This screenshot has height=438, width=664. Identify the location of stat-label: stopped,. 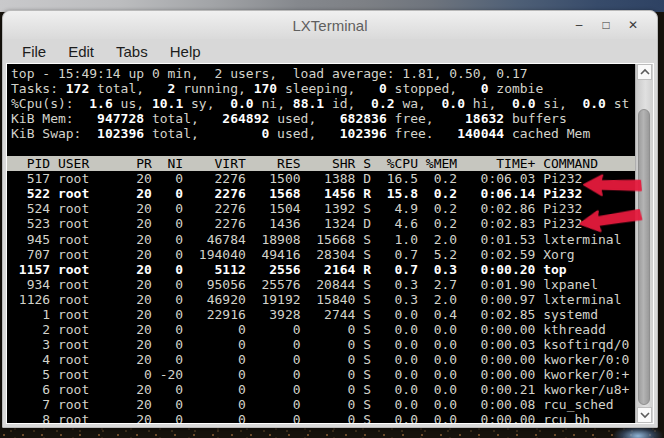
(434, 88).